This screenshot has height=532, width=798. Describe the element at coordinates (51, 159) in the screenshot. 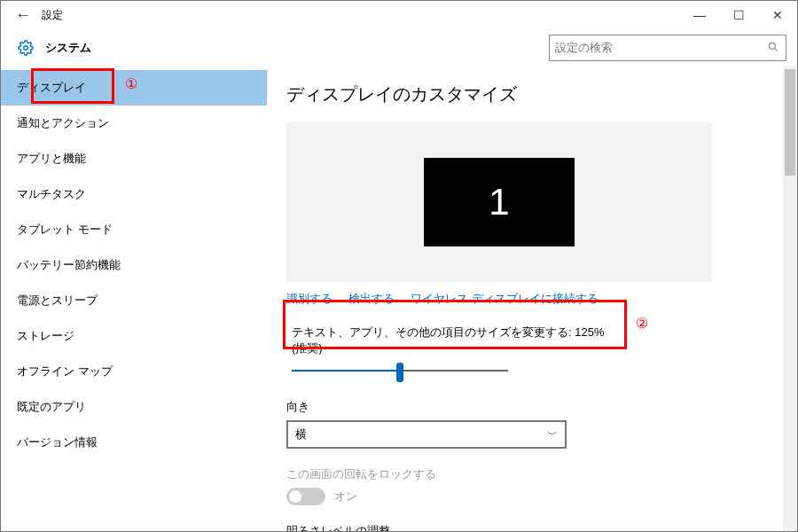

I see `sidebar-item-label: アプリと機能` at that location.